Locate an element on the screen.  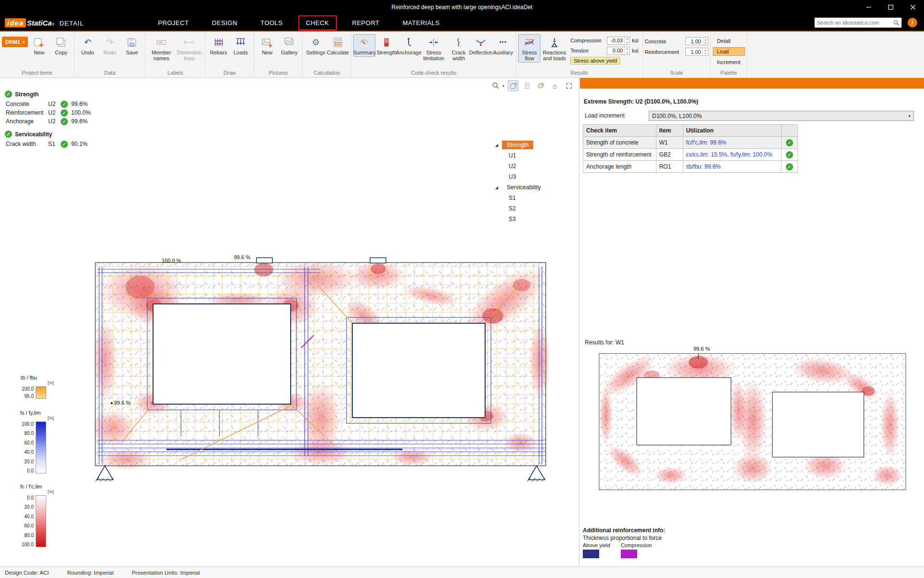
group-label-scale: Scale is located at coordinates (677, 73).